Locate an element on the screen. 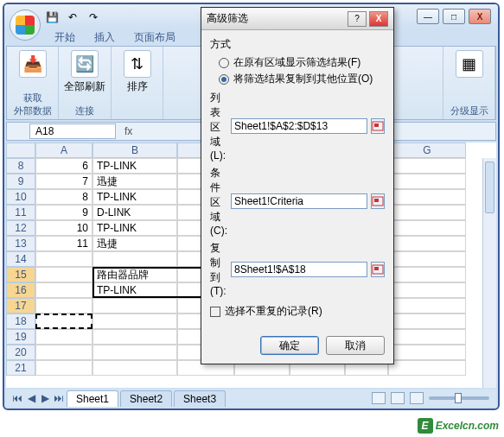  minimize-button: — is located at coordinates (428, 16).